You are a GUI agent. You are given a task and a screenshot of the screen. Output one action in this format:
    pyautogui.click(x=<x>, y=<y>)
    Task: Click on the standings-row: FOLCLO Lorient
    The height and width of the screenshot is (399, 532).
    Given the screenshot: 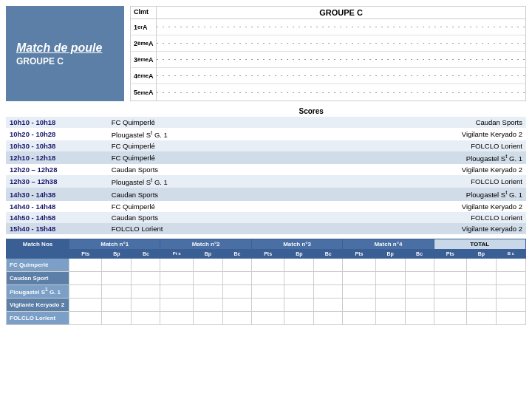 What is the action you would take?
    pyautogui.click(x=266, y=318)
    